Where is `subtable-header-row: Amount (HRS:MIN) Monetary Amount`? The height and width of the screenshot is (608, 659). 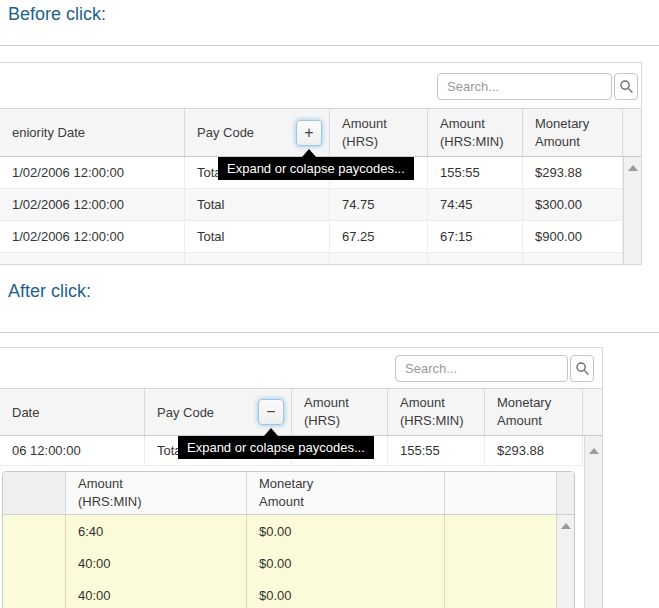 subtable-header-row: Amount (HRS:MIN) Monetary Amount is located at coordinates (288, 494).